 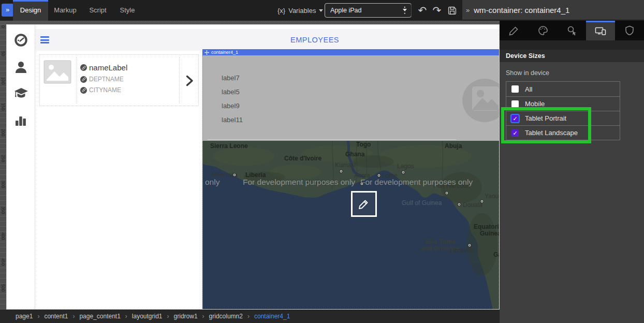 I want to click on kebab-menu-icon: ⋮, so click(x=404, y=10).